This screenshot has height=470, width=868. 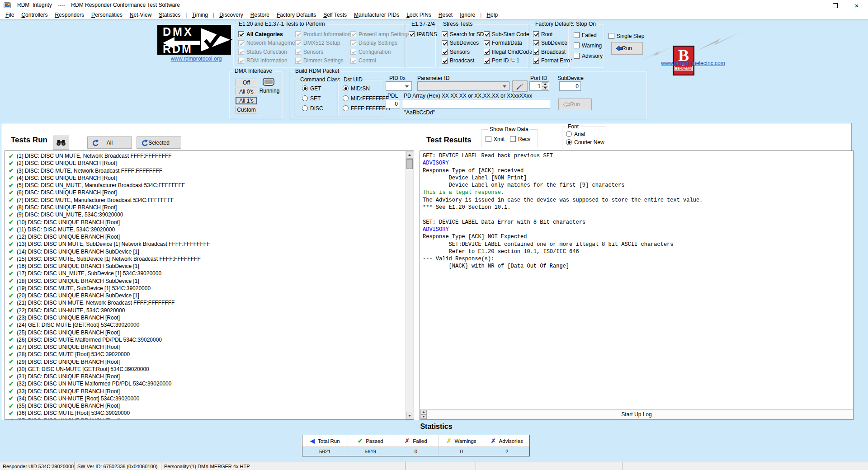 What do you see at coordinates (323, 43) in the screenshot?
I see `category-checkbox: DMX512 Setup` at bounding box center [323, 43].